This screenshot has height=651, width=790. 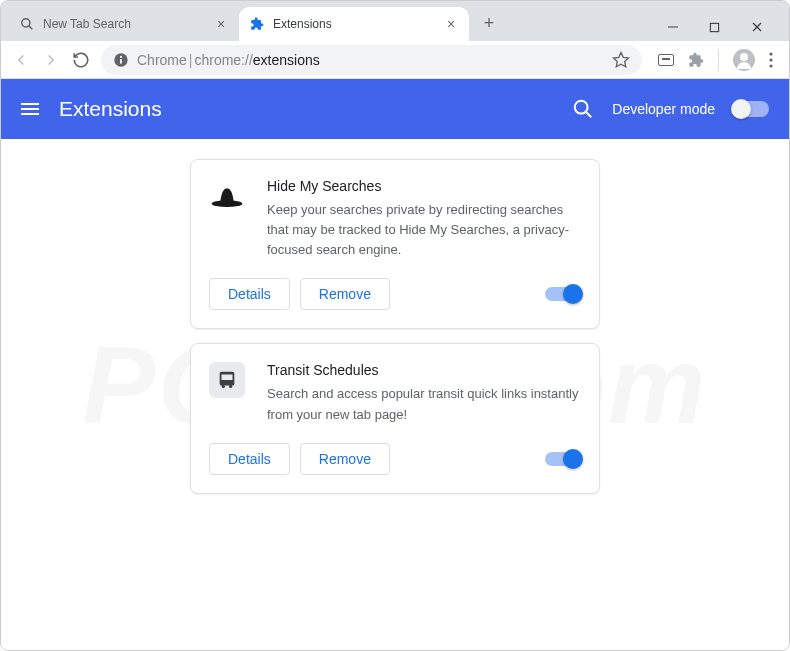 I want to click on extensions-header: Extensions Developer mode, so click(x=395, y=109).